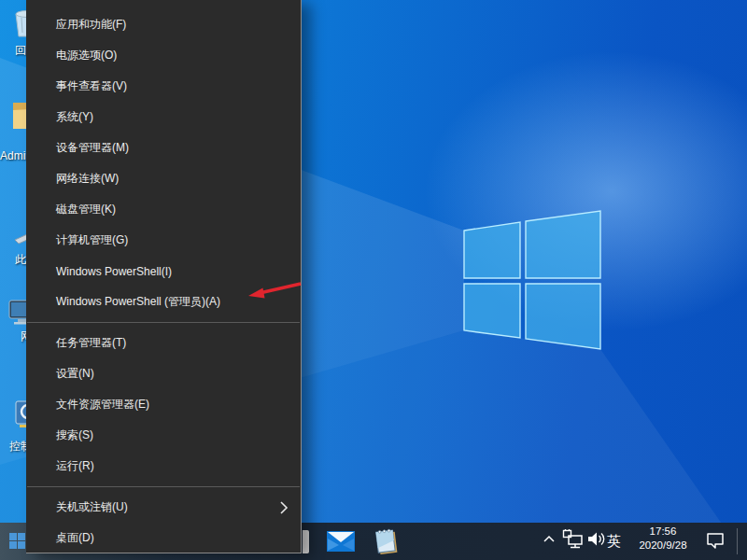 This screenshot has width=747, height=560. Describe the element at coordinates (92, 147) in the screenshot. I see `menu-item-label: 设备管理器(M)` at that location.